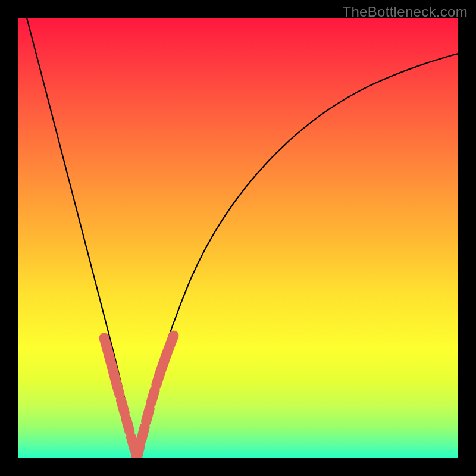 Image resolution: width=476 pixels, height=476 pixels. What do you see at coordinates (405, 12) in the screenshot?
I see `watermark-text: TheBottleneck.com` at bounding box center [405, 12].